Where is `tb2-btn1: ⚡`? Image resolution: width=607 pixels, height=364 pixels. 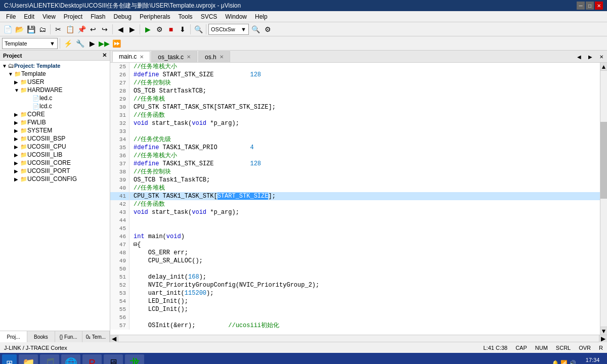
tb2-btn1: ⚡ is located at coordinates (68, 43).